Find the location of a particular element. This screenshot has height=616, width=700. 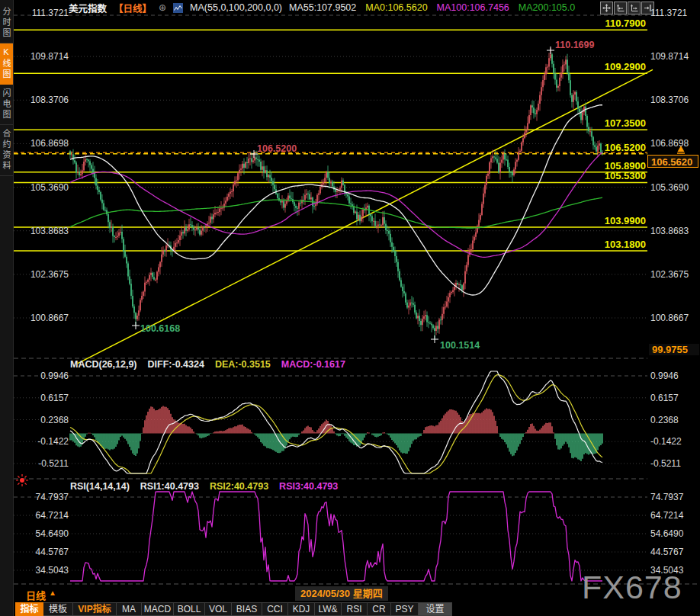

link-plus-icon: ⊕ is located at coordinates (162, 8).